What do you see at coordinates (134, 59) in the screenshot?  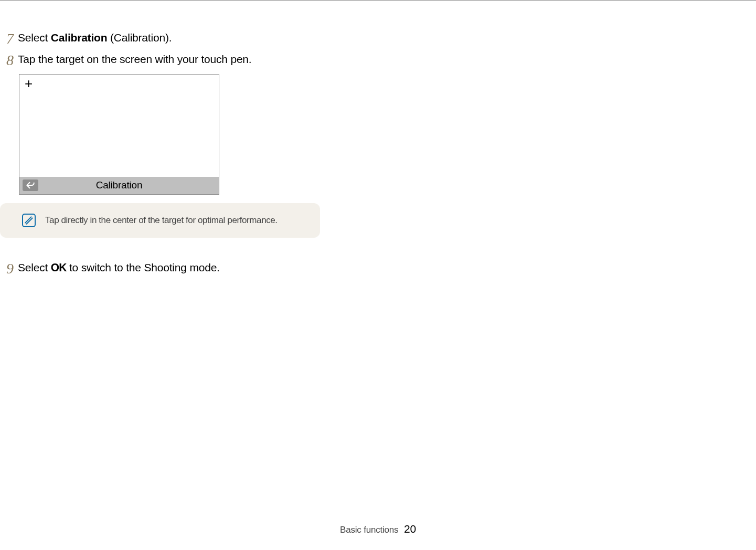 I see `step-8-text: Tap the target on the screen with your t…` at bounding box center [134, 59].